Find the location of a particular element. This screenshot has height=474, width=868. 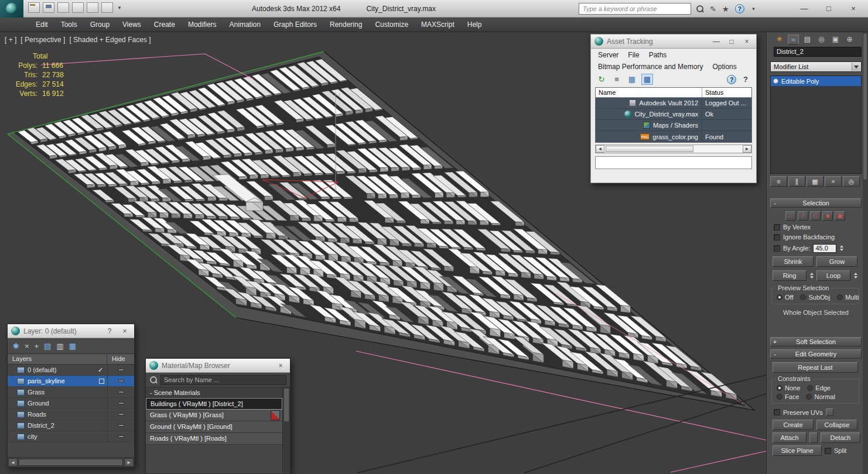

favorites-star-icon: ★ is located at coordinates (726, 9).